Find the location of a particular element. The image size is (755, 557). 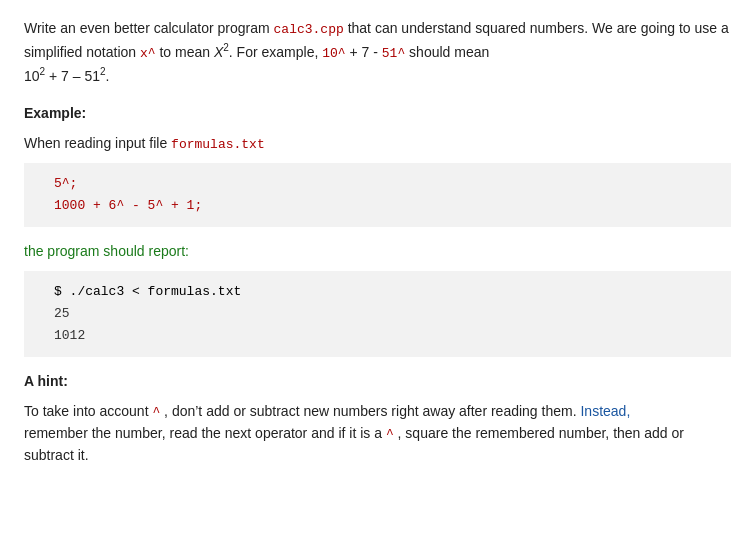

hint-paragraph: To take into account ^ , don’t add or su… is located at coordinates (378, 434).